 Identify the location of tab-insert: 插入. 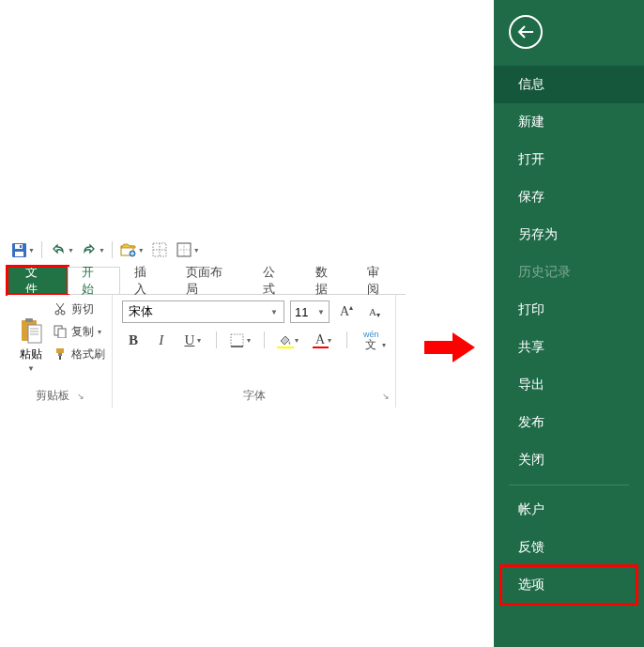
(146, 280).